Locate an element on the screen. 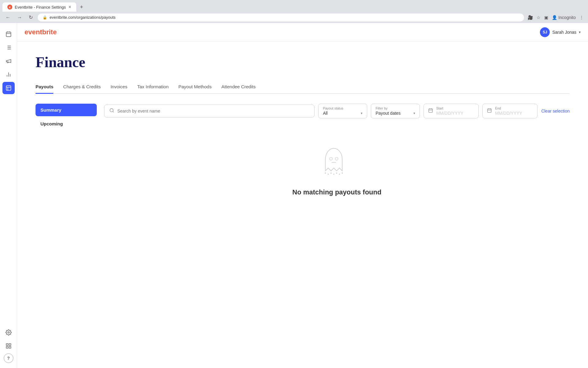 This screenshot has height=368, width=588. filter-by-chevron: ▾ is located at coordinates (414, 113).